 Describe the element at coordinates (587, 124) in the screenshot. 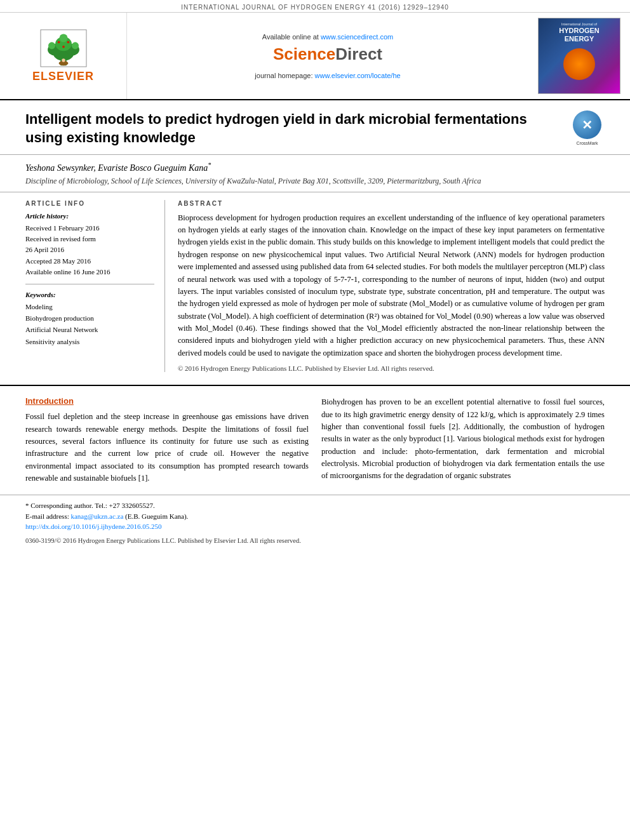

I see `crossmark-icon: ✕` at that location.